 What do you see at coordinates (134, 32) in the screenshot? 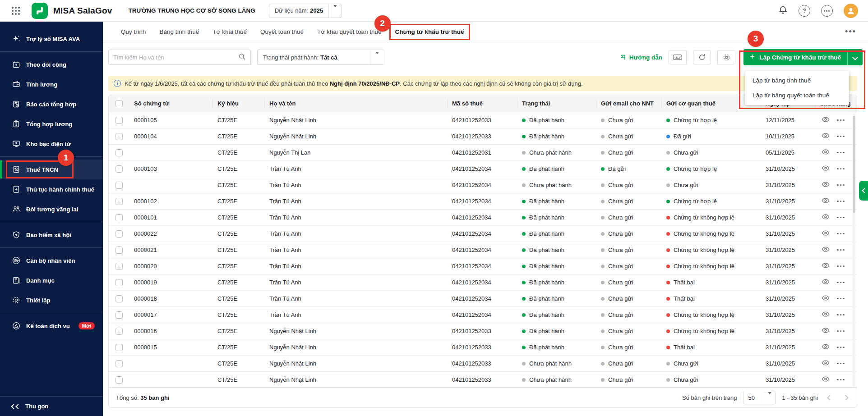
I see `tab-quy-trinh: Quy trình` at bounding box center [134, 32].